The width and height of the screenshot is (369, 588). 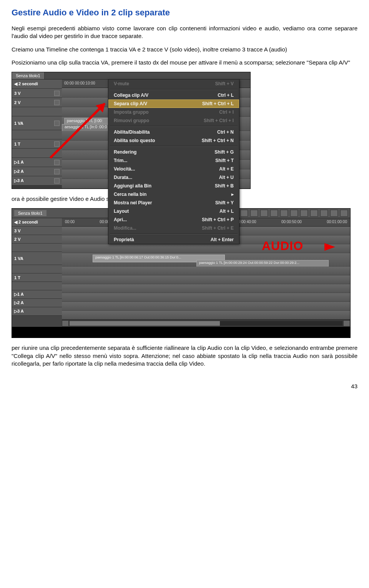 What do you see at coordinates (174, 177) in the screenshot?
I see `menu-item-durata: Durata...Alt + U` at bounding box center [174, 177].